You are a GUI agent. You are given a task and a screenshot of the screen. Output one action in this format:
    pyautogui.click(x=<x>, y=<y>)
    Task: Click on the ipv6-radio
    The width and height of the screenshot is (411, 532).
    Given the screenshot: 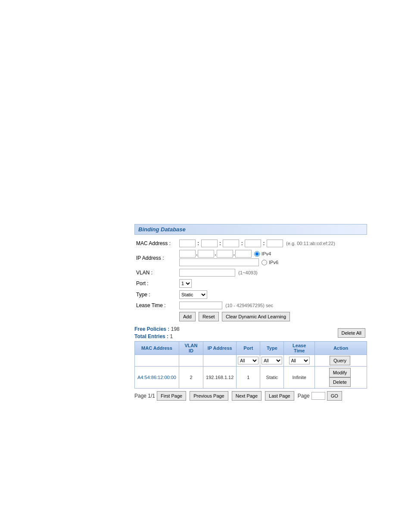 What is the action you would take?
    pyautogui.click(x=265, y=263)
    